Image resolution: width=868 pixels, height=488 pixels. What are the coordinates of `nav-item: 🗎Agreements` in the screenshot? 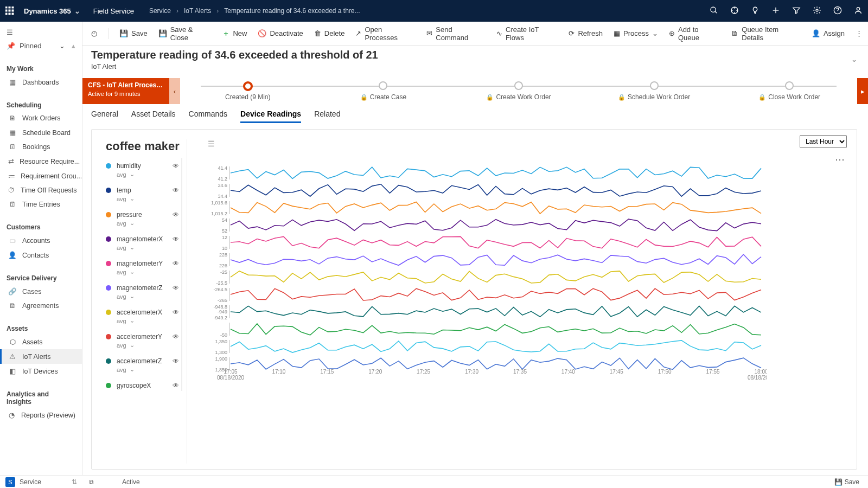 It's located at (41, 306).